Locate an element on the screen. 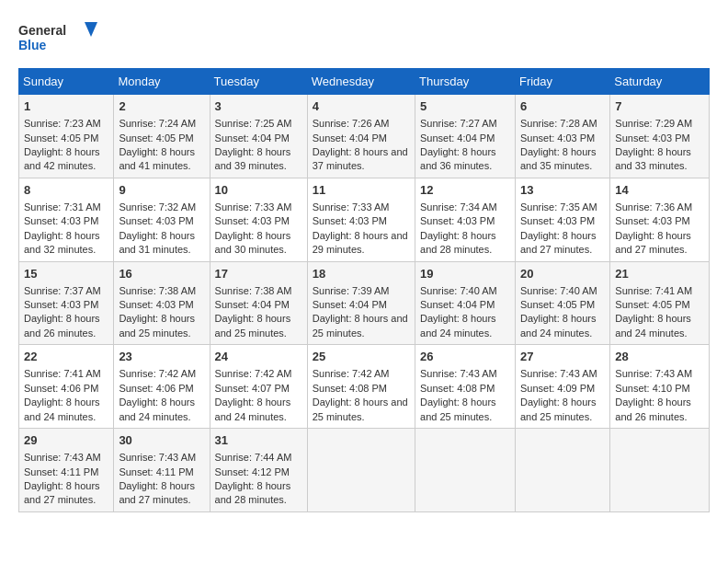 This screenshot has height=563, width=728. weekday-header: Sunday is located at coordinates (66, 82).